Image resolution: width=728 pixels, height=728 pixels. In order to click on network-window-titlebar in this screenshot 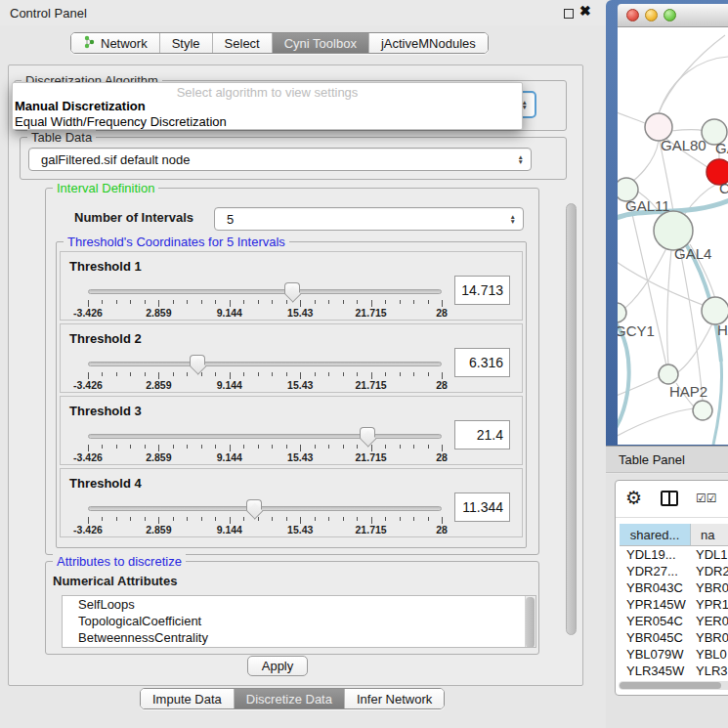, I will do `click(672, 16)`.